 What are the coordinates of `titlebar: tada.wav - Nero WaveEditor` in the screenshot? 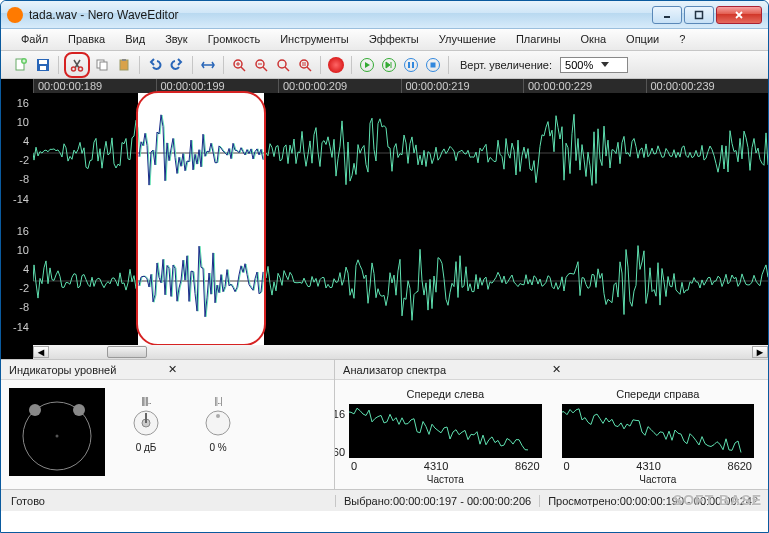 It's located at (384, 15).